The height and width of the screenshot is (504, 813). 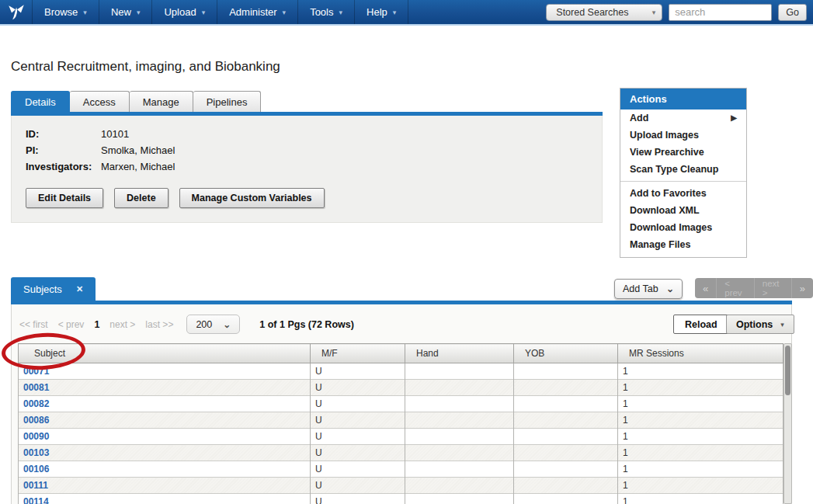 I want to click on nav-menu-upload: Upload ▾, so click(x=185, y=12).